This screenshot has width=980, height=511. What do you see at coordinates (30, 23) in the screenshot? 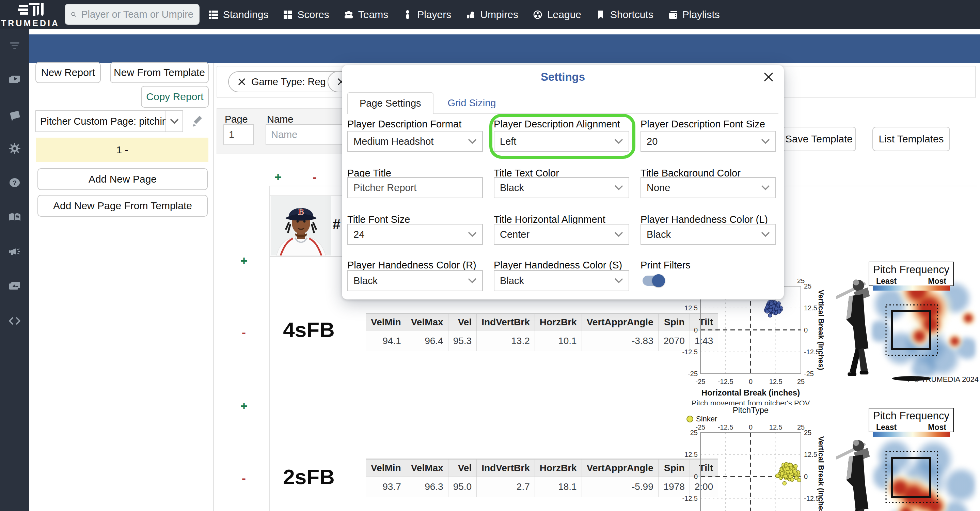
I see `brand-name: TRUMEDIA` at bounding box center [30, 23].